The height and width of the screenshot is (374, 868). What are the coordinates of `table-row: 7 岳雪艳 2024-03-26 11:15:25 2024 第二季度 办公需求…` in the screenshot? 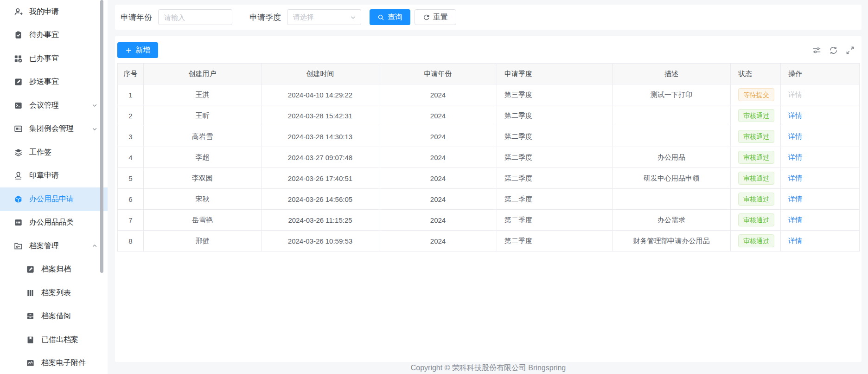 It's located at (489, 220).